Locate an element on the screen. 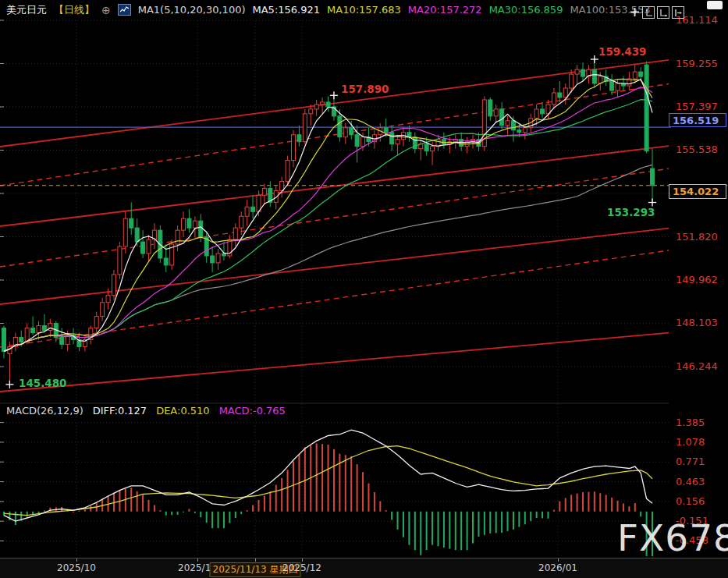 The image size is (728, 578). time-axis: 2025/102025/112025/11/13 星期四2025/122026/… is located at coordinates (364, 568).